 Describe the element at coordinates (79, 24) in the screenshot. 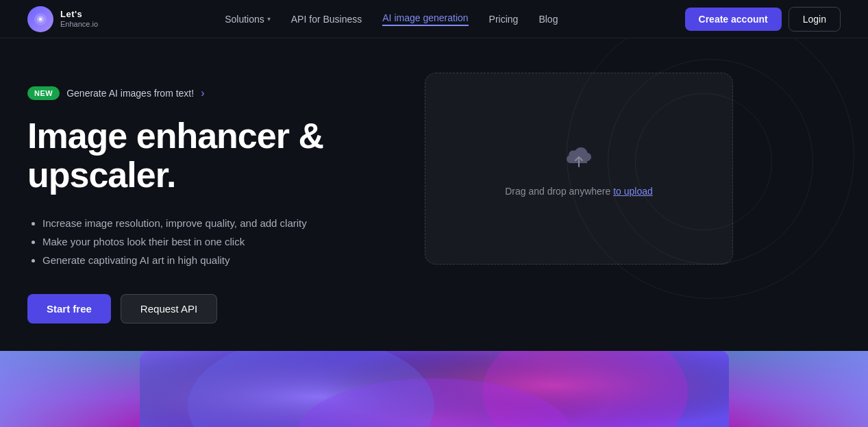

I see `logo-name-bottom: Enhance.io` at that location.